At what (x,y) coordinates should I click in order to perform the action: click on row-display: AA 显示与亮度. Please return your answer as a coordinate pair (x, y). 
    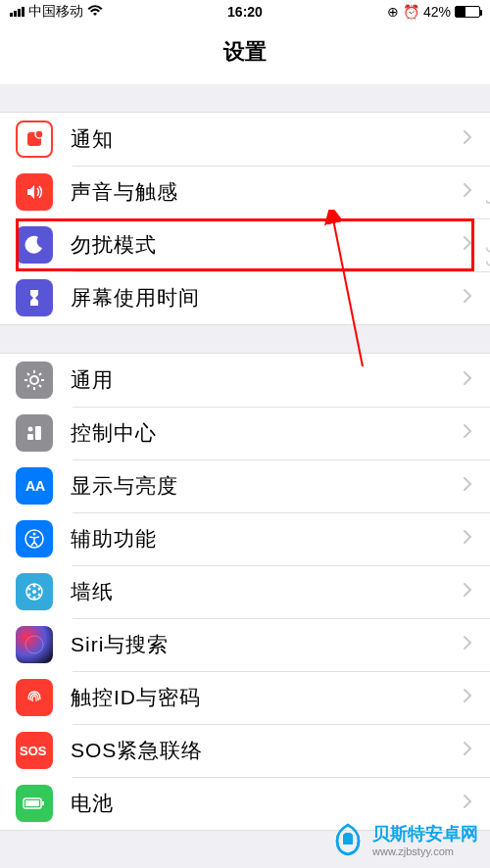
    Looking at the image, I should click on (245, 486).